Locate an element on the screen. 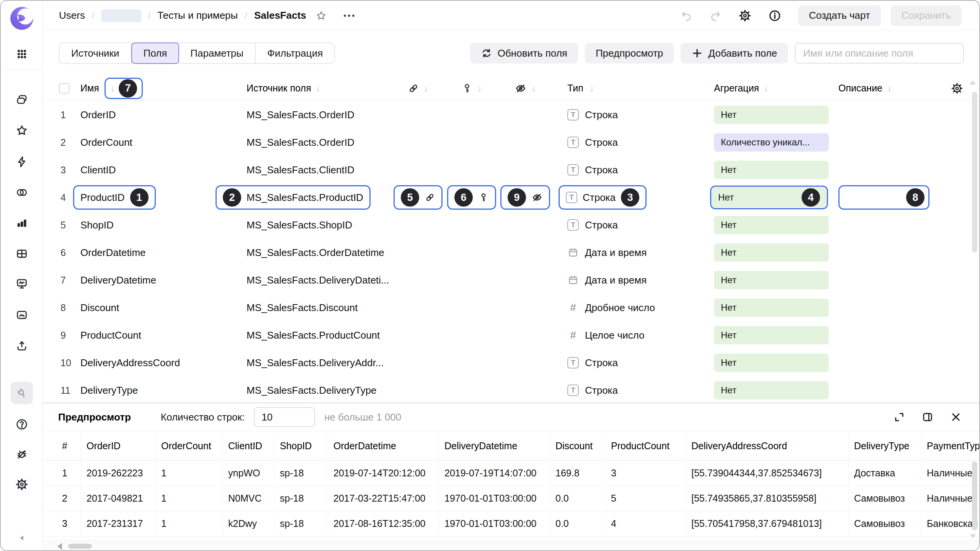 This screenshot has height=551, width=980. sidebar-item-debug is located at coordinates (22, 454).